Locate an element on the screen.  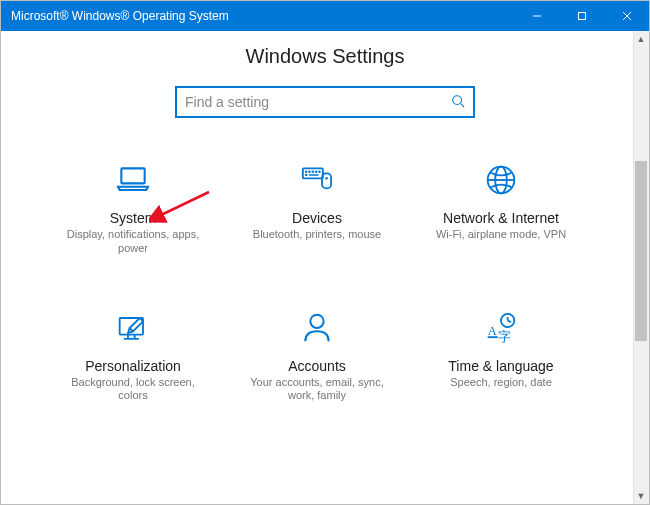
search-box is located at coordinates (325, 102).